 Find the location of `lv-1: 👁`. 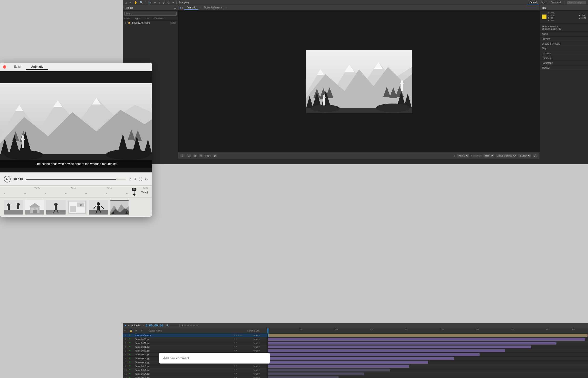

lv-1: 👁 is located at coordinates (130, 335).